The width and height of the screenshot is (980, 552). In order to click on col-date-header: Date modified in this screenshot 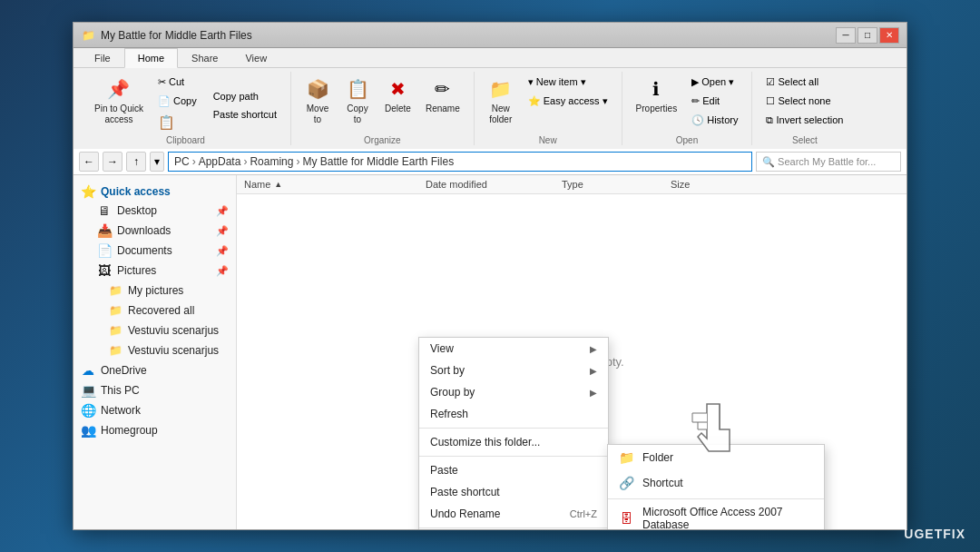, I will do `click(494, 184)`.